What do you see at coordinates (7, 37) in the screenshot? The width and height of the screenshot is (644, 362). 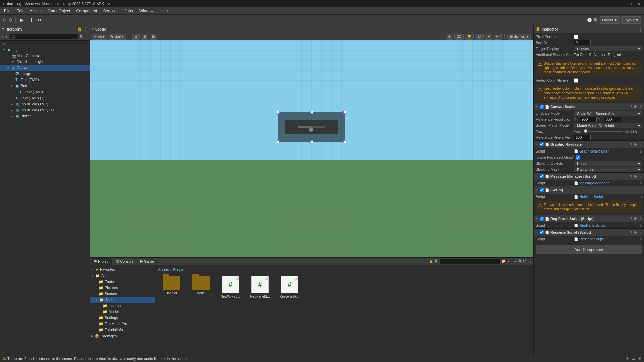 I see `hierarchy-dropdown-icon: ▼` at bounding box center [7, 37].